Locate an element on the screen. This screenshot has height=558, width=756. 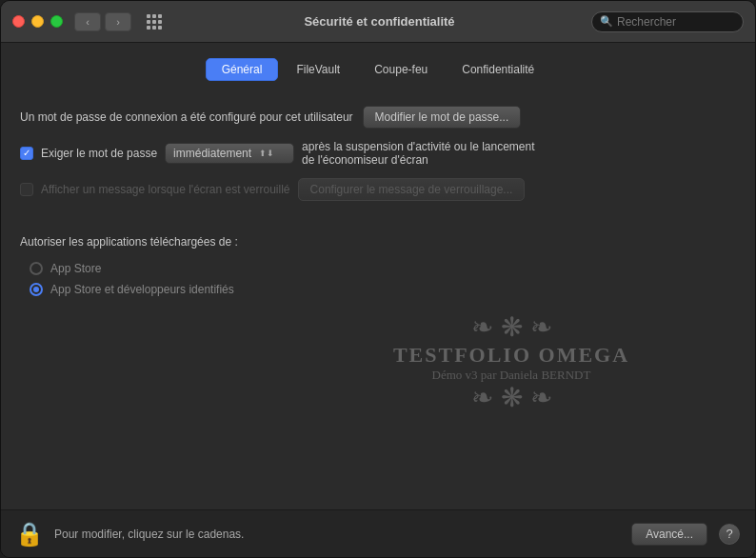
maximize-button is located at coordinates (57, 21).